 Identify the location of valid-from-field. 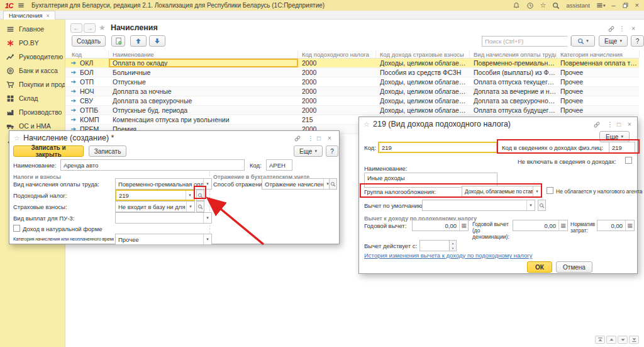
(435, 246).